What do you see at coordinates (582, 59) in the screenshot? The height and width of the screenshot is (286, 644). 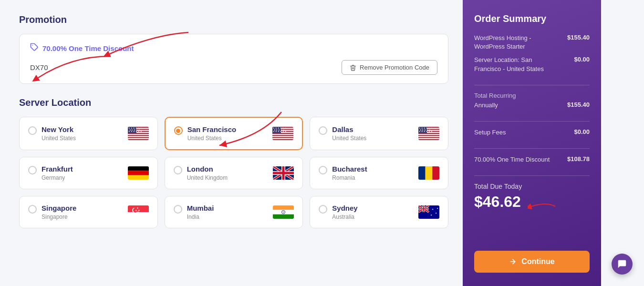 I see `order-value-location: $0.00` at bounding box center [582, 59].